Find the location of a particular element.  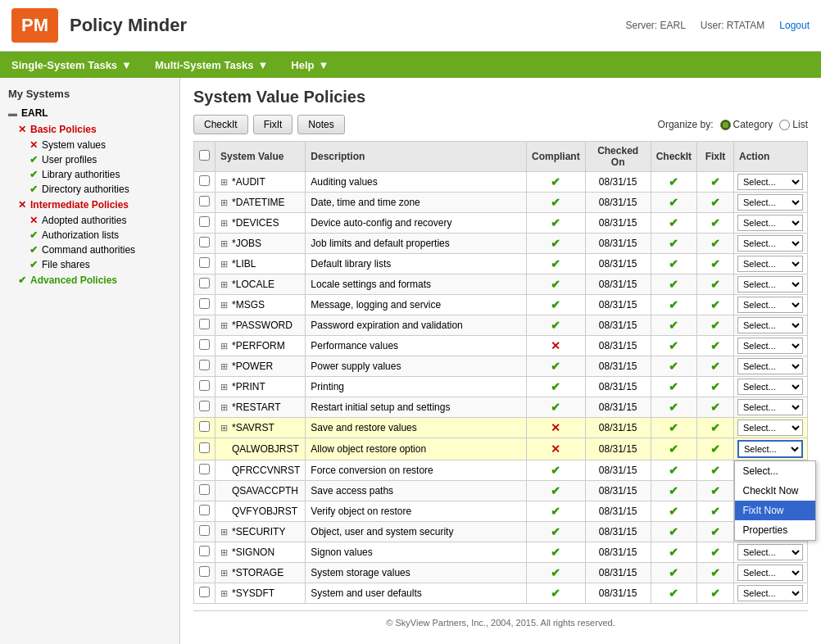

nav-single-system: Single-System Tasks ▼ is located at coordinates (72, 65).